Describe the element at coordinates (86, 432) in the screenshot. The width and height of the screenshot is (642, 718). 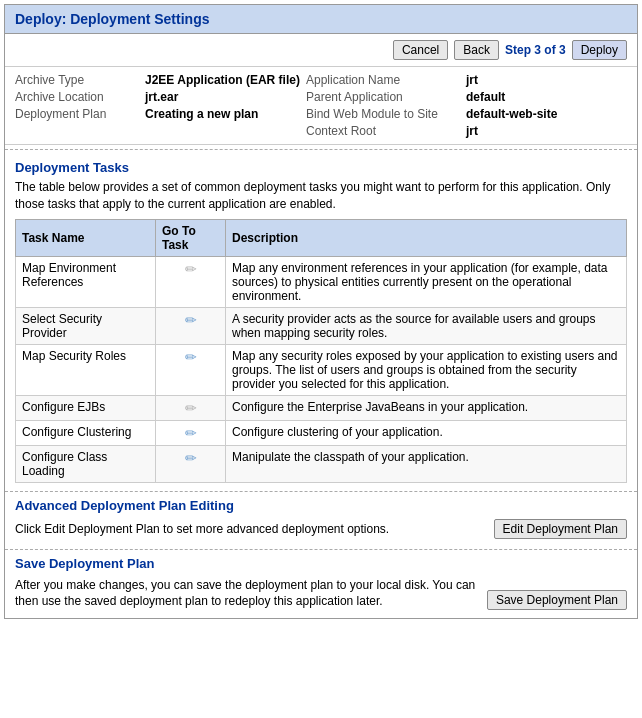
I see `task-name-cell: Configure Clustering` at that location.